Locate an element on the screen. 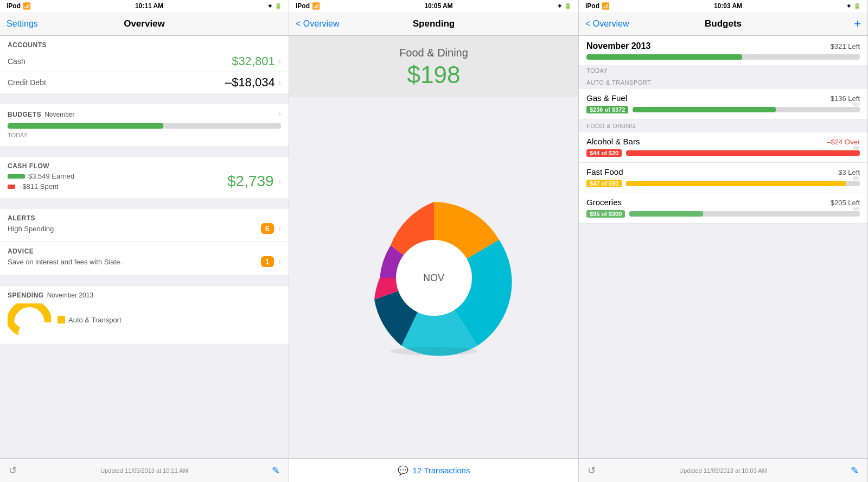  alcohol-bars-progress-fill is located at coordinates (743, 153).